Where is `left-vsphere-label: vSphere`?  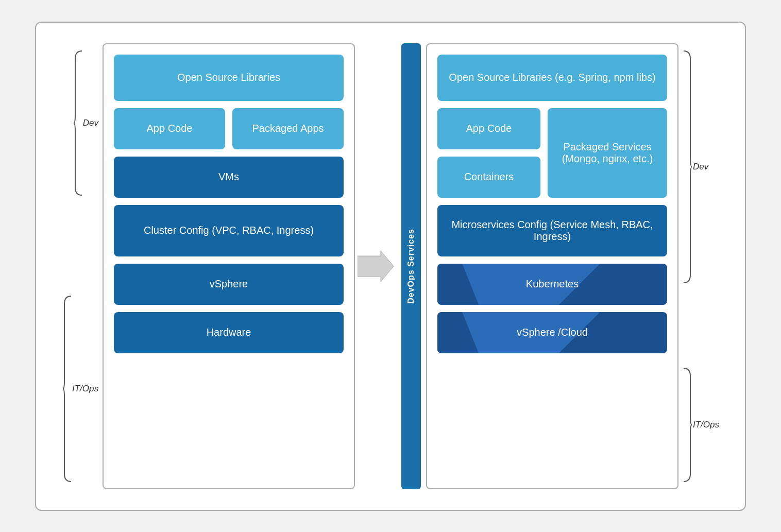
left-vsphere-label: vSphere is located at coordinates (229, 284).